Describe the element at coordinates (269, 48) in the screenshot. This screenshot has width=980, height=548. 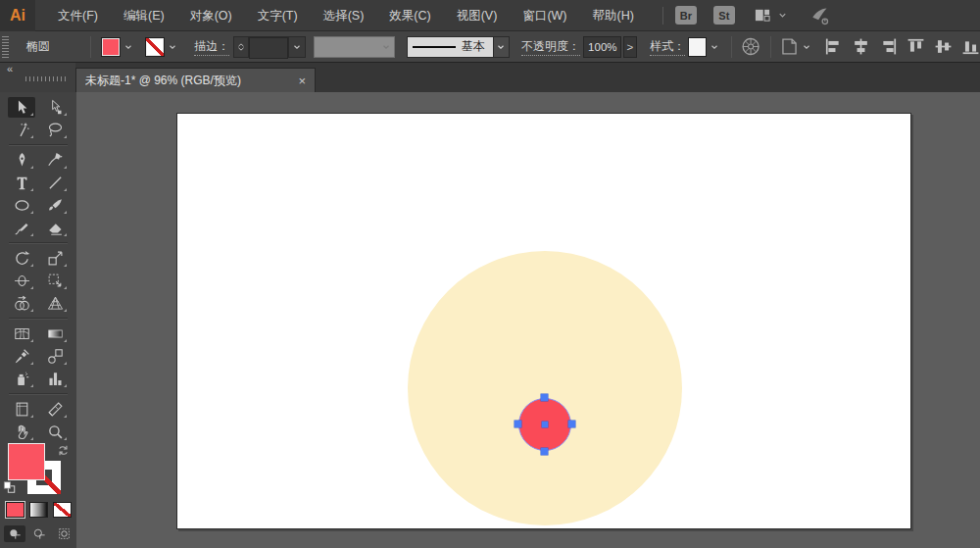
I see `stroke-weight-input` at that location.